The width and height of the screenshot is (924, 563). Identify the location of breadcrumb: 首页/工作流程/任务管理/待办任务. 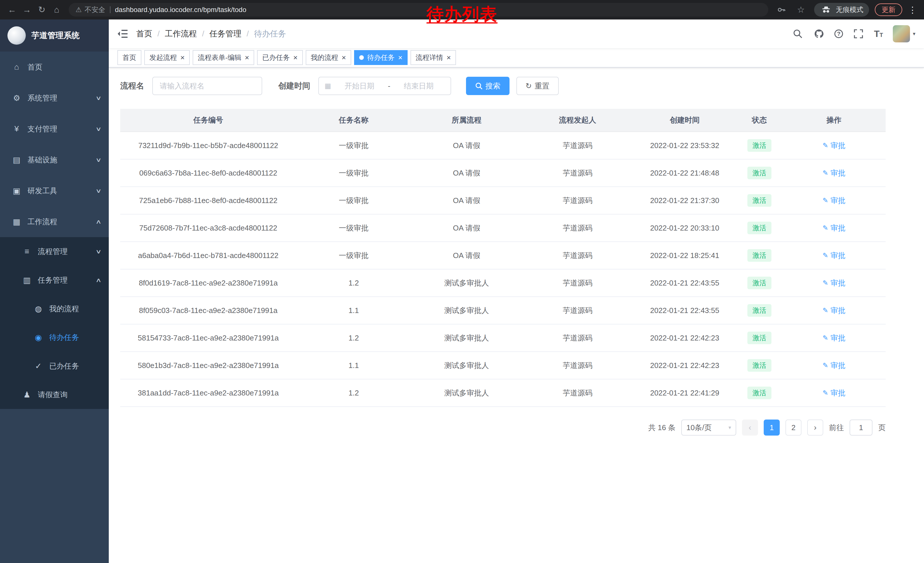
(211, 34).